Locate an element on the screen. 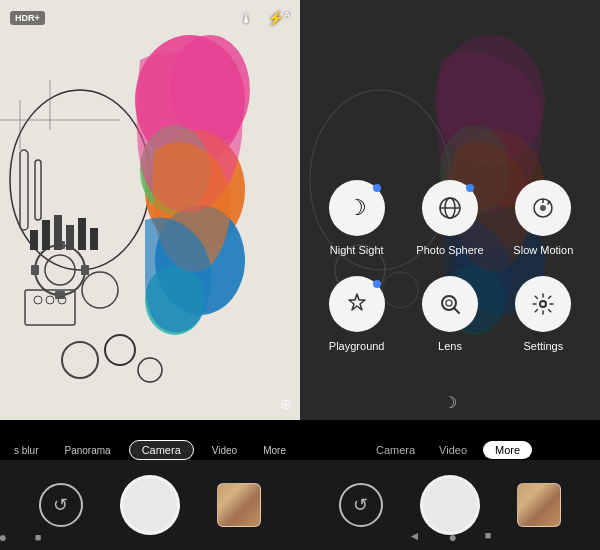 The image size is (600, 550). mode-more-active: More is located at coordinates (508, 450).